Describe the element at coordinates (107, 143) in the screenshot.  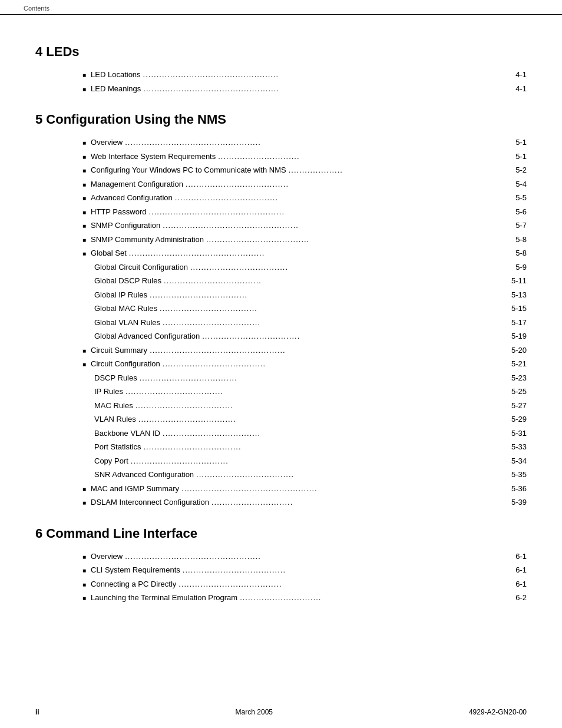
I see `toc-item-text: Overview` at that location.